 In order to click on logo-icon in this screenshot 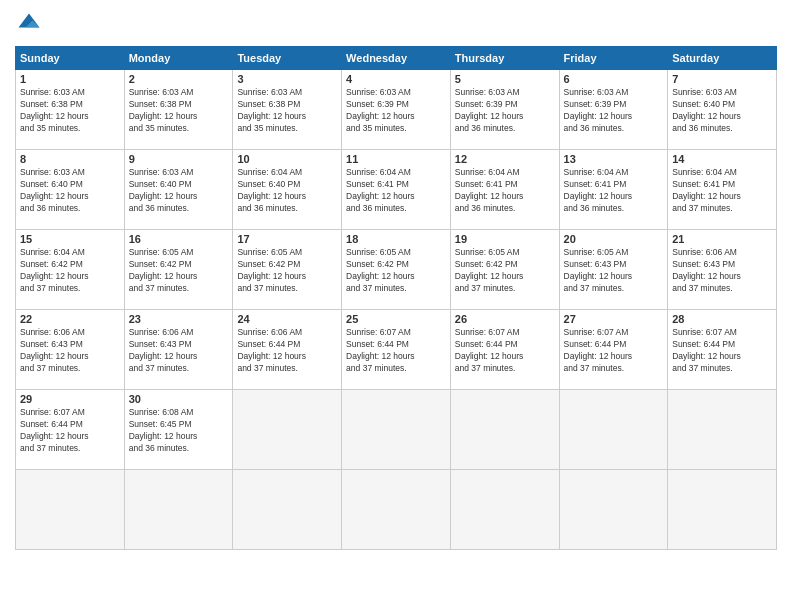, I will do `click(29, 24)`.